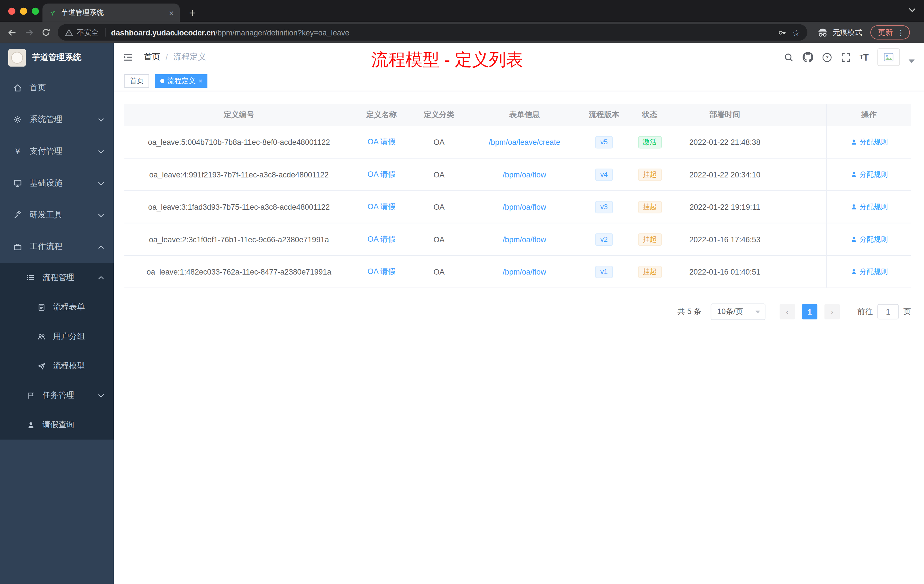  Describe the element at coordinates (57, 247) in the screenshot. I see `sidebar-item-workflow: 工作流程` at that location.